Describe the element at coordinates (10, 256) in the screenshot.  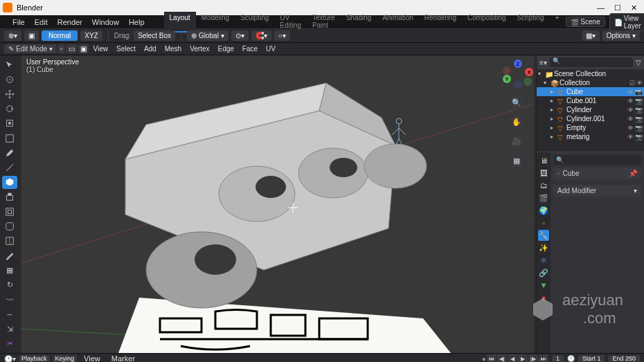
I see `tool-knife` at that location.